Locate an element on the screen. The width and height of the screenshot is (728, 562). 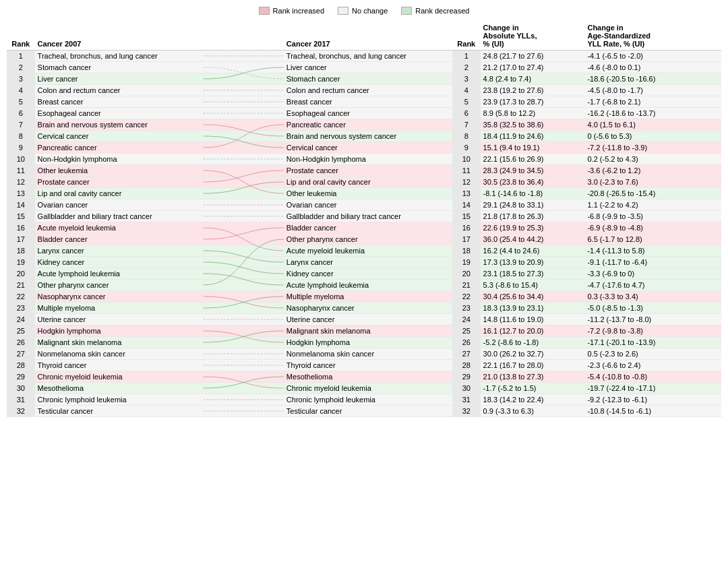
table-row: 12Prostate cancerLip and oral cavity can… is located at coordinates (364, 182).